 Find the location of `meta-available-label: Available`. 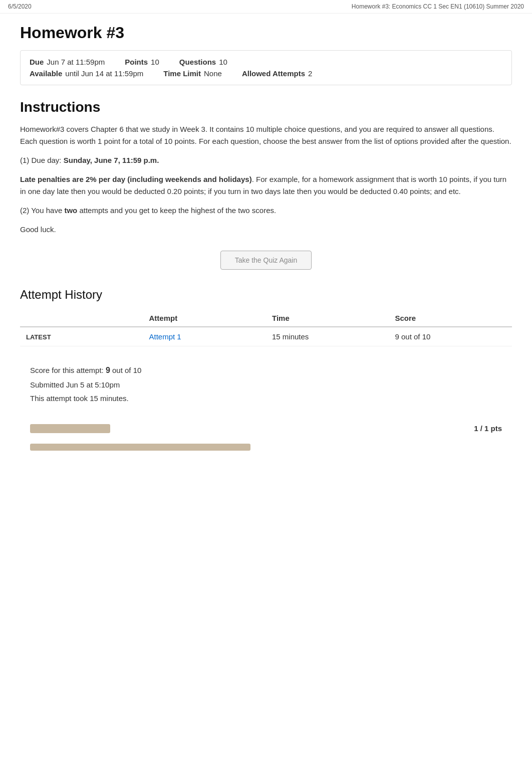

meta-available-label: Available is located at coordinates (46, 73).